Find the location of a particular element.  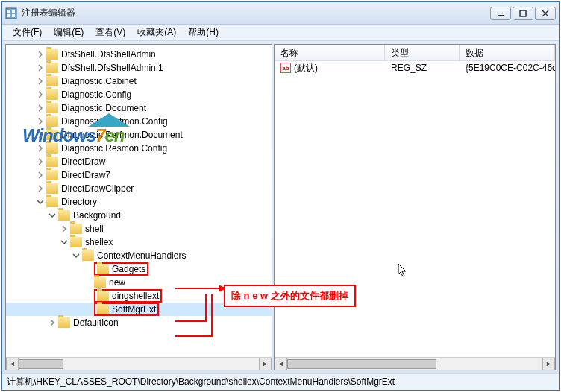

tree-item: DefaultIcon is located at coordinates (139, 323).